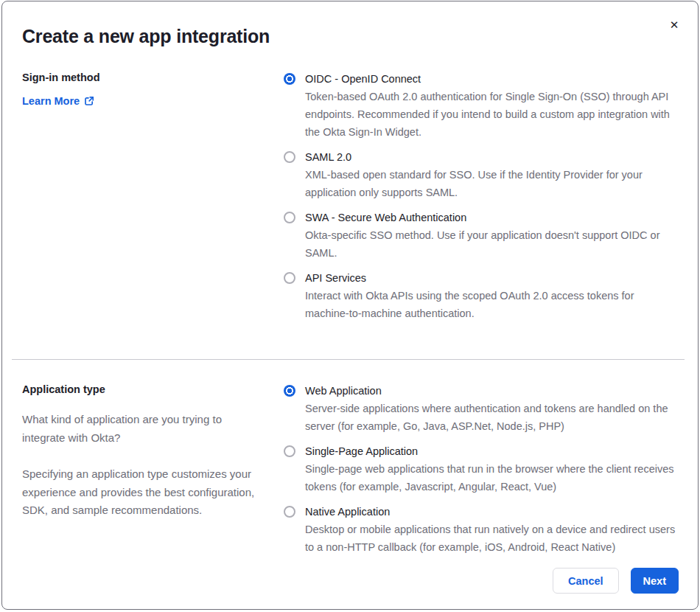  Describe the element at coordinates (674, 25) in the screenshot. I see `close-icon: ✕` at that location.